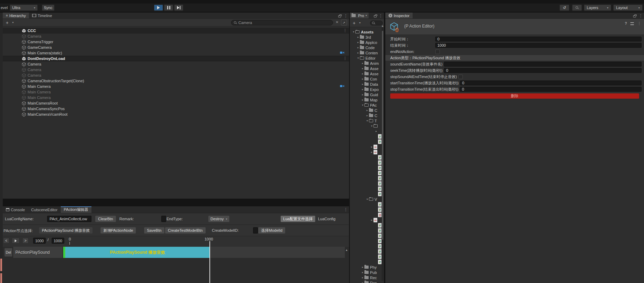 This screenshot has width=644, height=283. Describe the element at coordinates (8, 252) in the screenshot. I see `delete-row-button: Del` at that location.